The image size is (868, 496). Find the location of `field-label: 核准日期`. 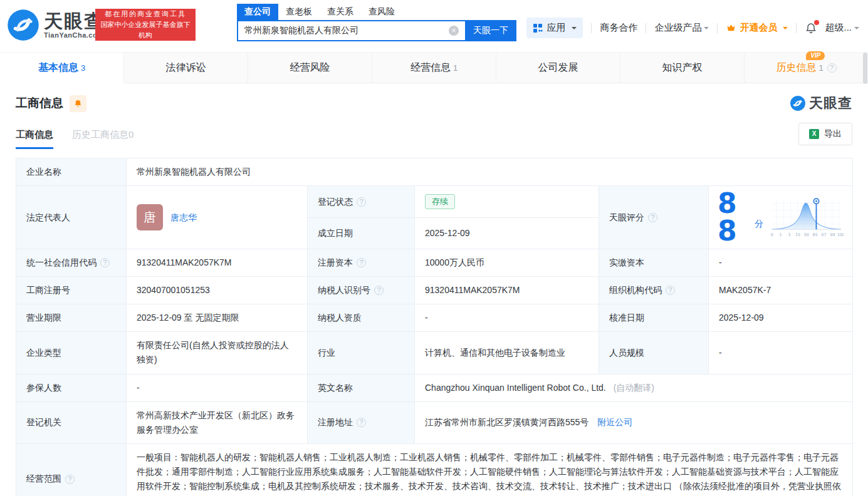

field-label: 核准日期 is located at coordinates (654, 318).